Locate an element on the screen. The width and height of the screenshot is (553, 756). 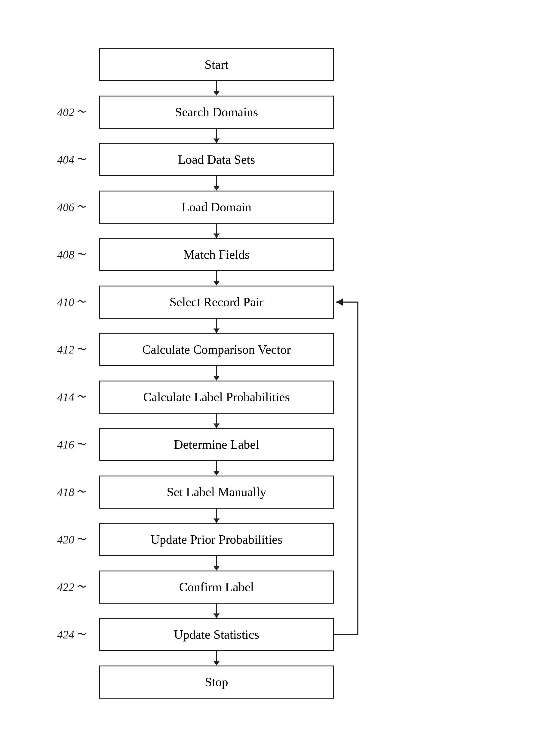
ref-label-406: 406〜 is located at coordinates (78, 207).